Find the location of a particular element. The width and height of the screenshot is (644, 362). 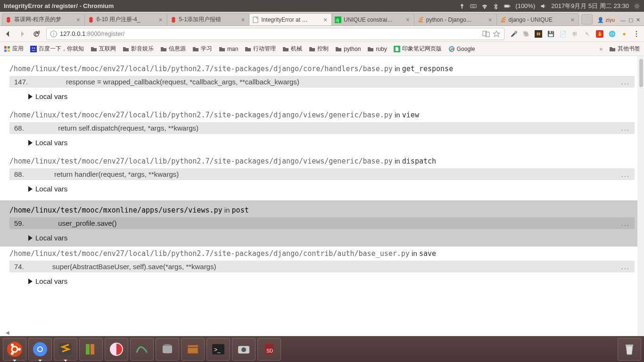

address-bar: i 127.0.0.1:8000/register/ is located at coordinates (275, 34).